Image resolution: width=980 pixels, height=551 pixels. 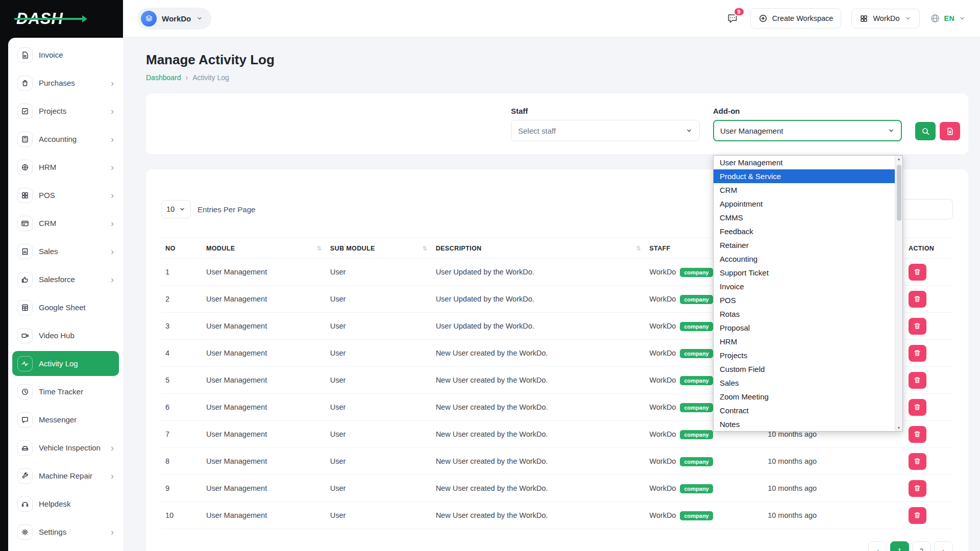 I want to click on dropdown-option-projects: Projects, so click(x=804, y=355).